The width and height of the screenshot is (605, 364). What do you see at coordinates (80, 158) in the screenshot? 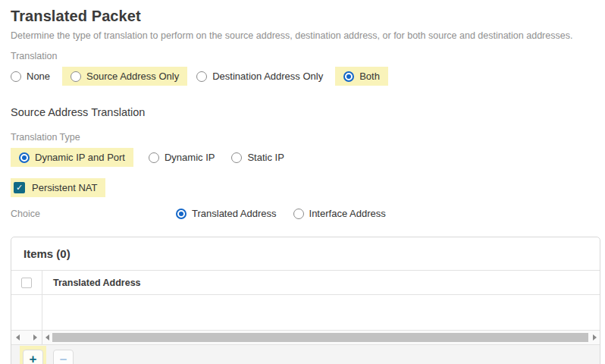
I see `radio-label: Dynamic IP and Port` at bounding box center [80, 158].